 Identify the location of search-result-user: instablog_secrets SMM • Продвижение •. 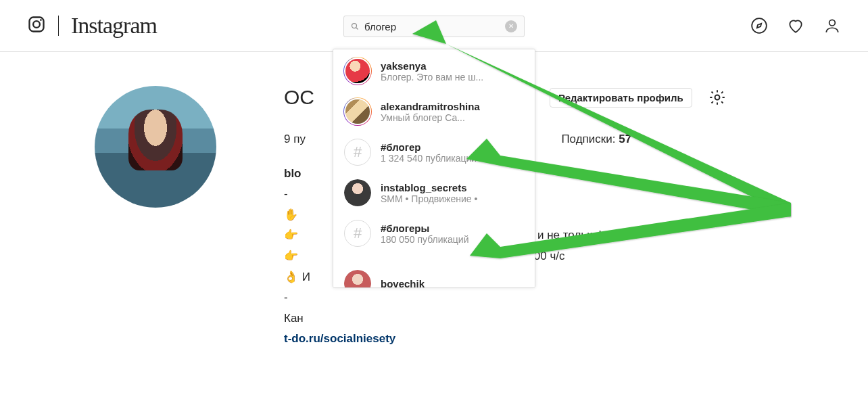
(434, 193).